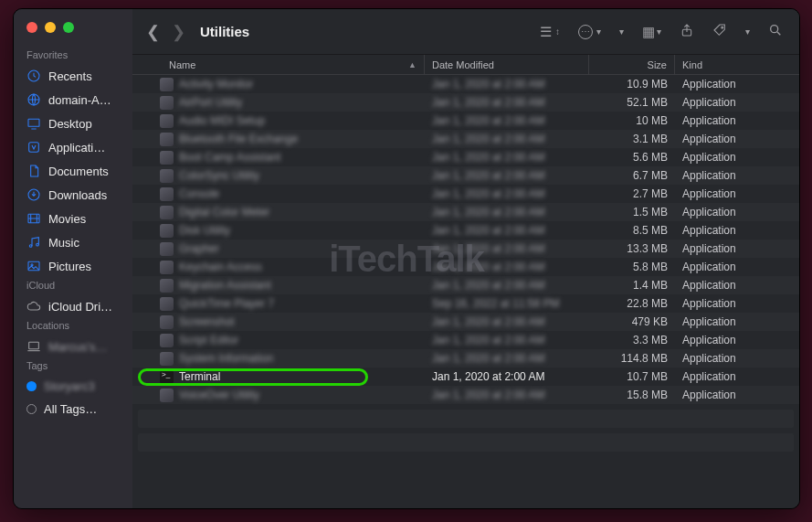 This screenshot has width=812, height=522. Describe the element at coordinates (225, 212) in the screenshot. I see `file-name-label: Digital Color Meter` at that location.